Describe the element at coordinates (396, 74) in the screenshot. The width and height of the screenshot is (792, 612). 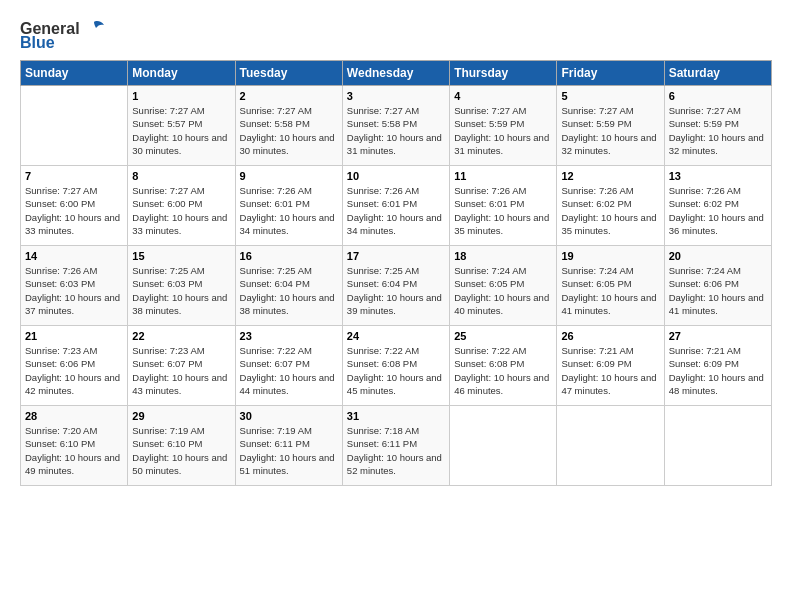
I see `day-header-wednesday: Wednesday` at that location.